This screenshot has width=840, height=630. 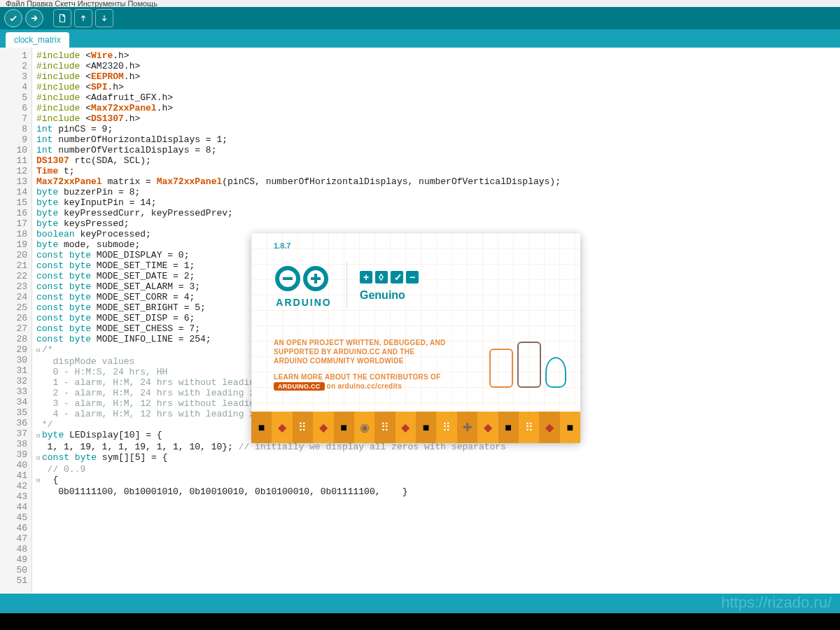 What do you see at coordinates (394, 295) in the screenshot?
I see `splash-brand2: Genuino` at bounding box center [394, 295].